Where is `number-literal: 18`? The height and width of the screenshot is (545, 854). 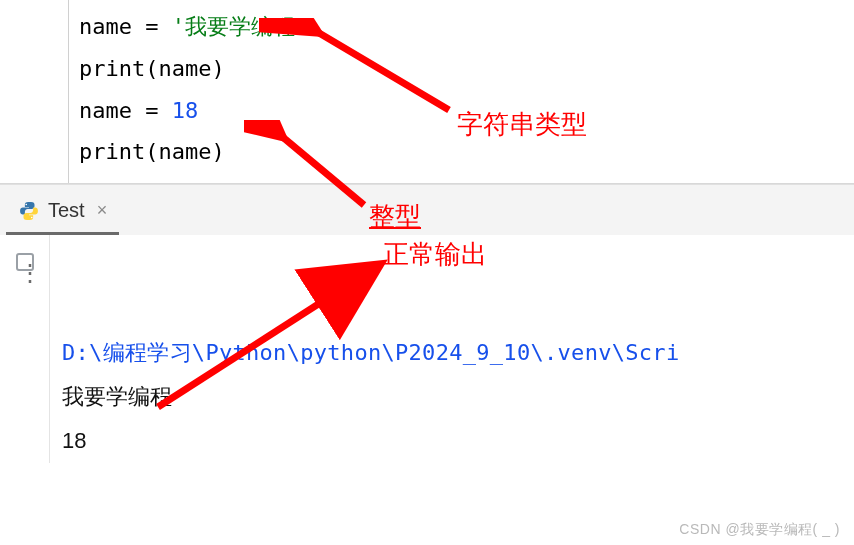 number-literal: 18 is located at coordinates (186, 110).